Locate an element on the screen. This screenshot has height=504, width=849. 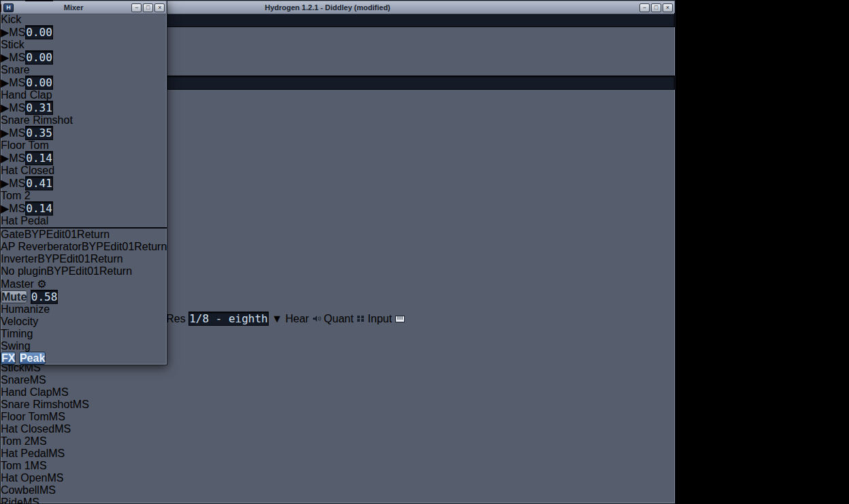
mixer-titlebar: H Mixer − □ × is located at coordinates (84, 8).